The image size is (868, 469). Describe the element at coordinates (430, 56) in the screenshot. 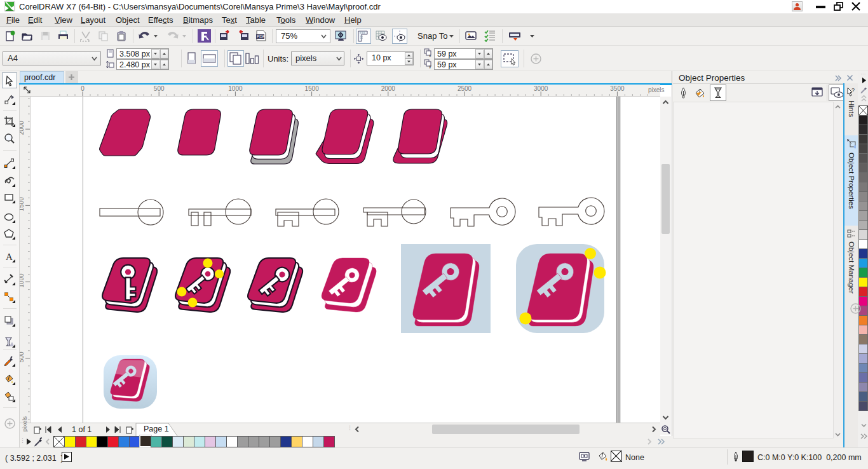

I see `svg-text: x` at that location.